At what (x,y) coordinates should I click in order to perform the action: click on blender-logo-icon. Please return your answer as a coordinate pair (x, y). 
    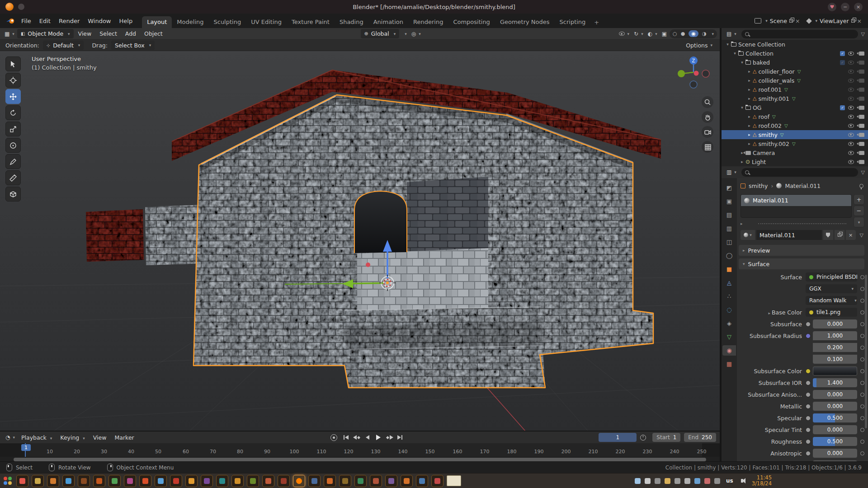
    Looking at the image, I should click on (10, 21).